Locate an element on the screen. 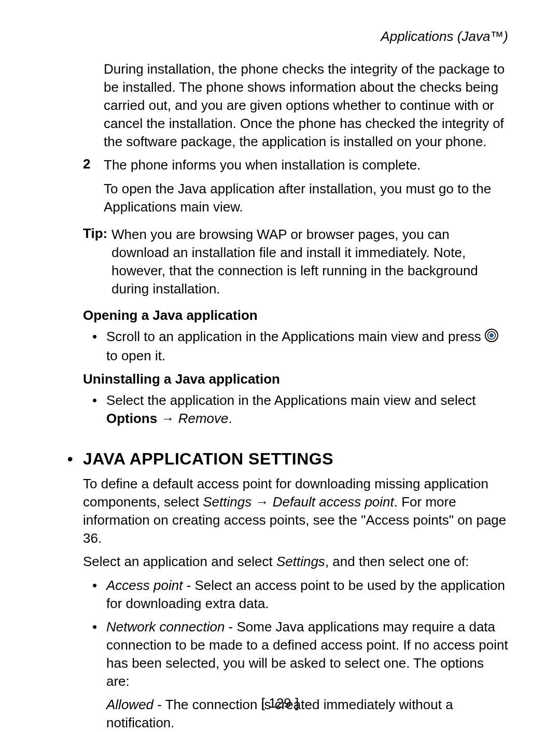 This screenshot has width=560, height=732. uninstall-bullet-text: Select the application in the Applicatio… is located at coordinates (307, 410).